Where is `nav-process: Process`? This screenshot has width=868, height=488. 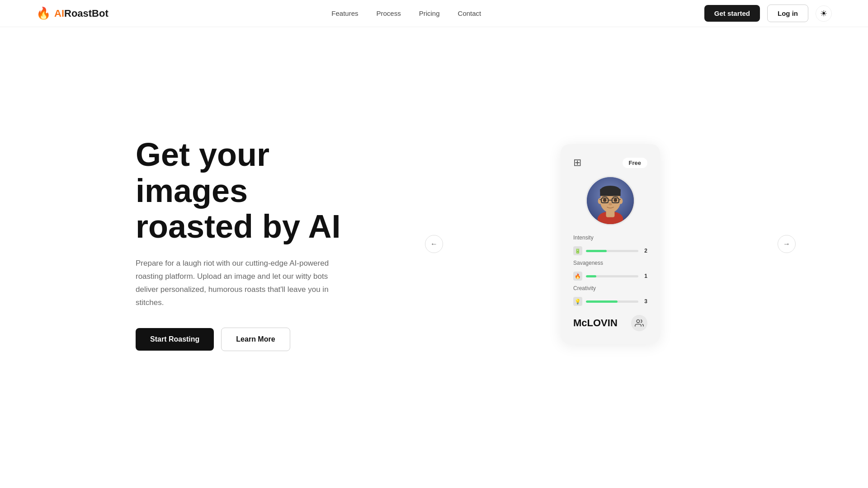
nav-process: Process is located at coordinates (389, 14).